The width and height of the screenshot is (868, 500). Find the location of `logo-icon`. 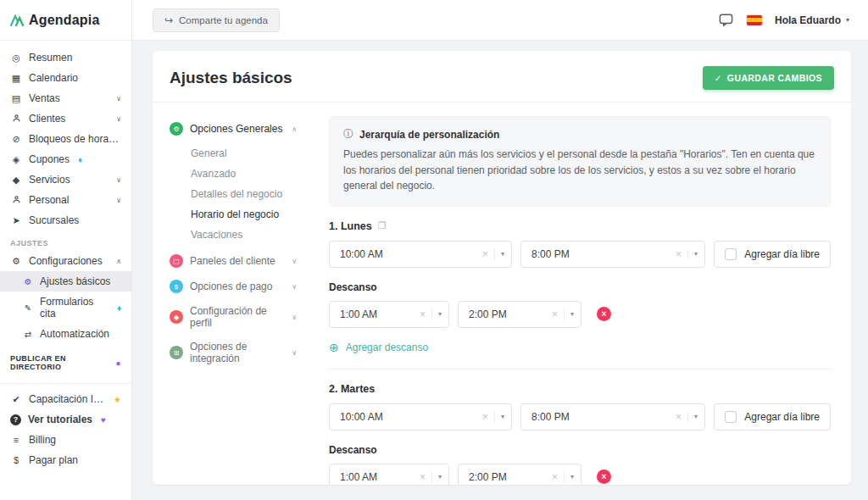

logo-icon is located at coordinates (17, 20).